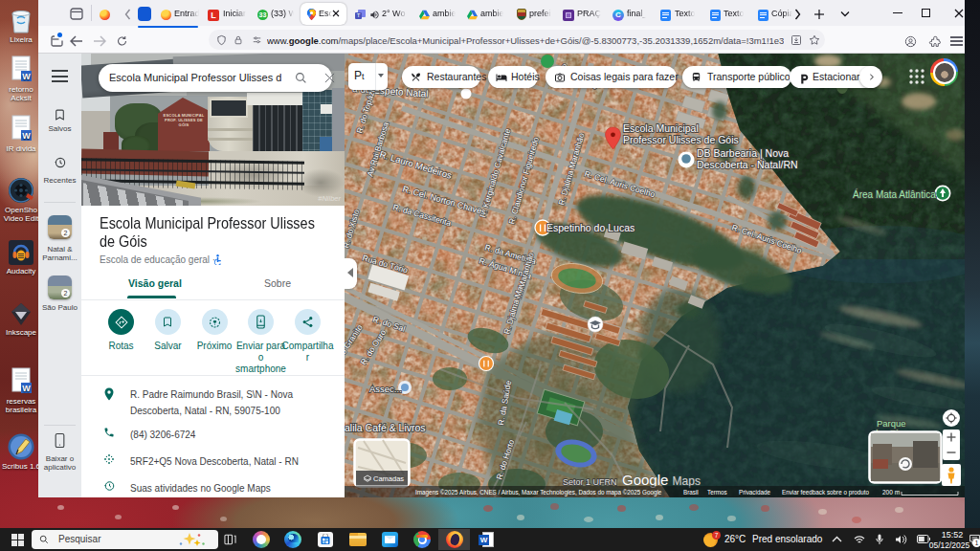 This screenshot has width=980, height=551. I want to click on svg-text: Área Mata Atlântica, so click(894, 194).